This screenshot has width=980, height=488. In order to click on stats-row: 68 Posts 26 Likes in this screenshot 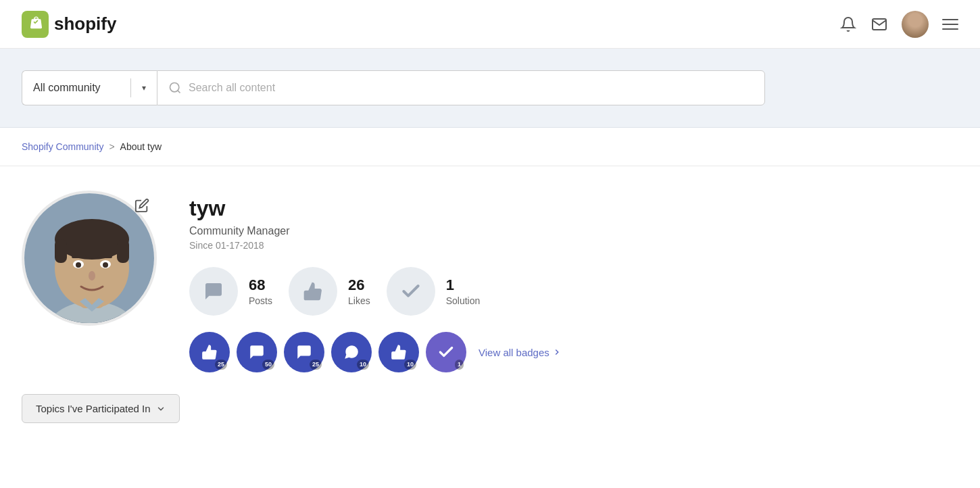, I will do `click(574, 291)`.